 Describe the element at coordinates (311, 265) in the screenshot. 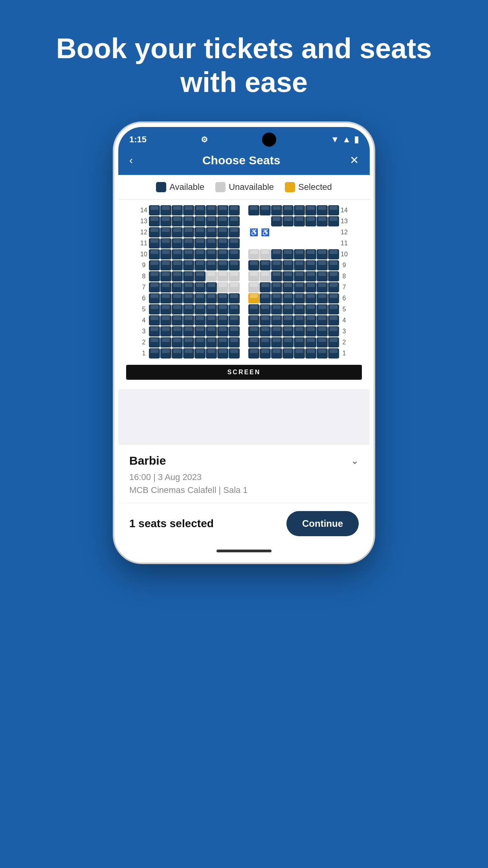

I see `seat-9-r6` at that location.